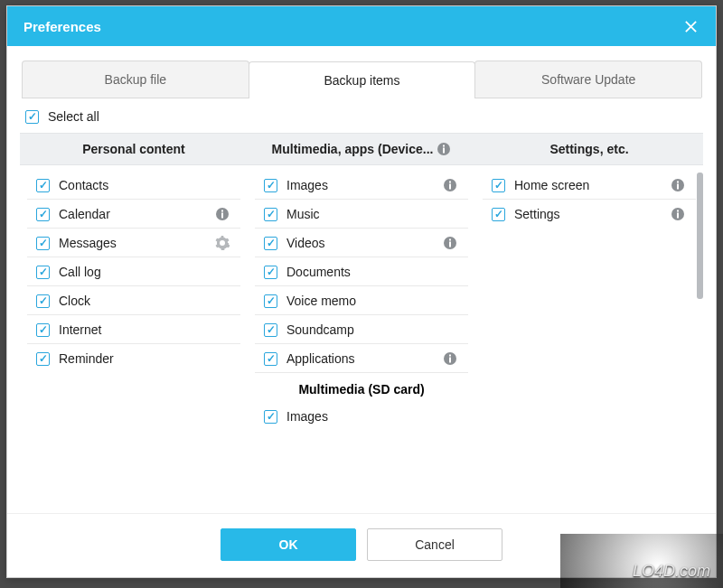  I want to click on item-call-log: Call log, so click(134, 272).